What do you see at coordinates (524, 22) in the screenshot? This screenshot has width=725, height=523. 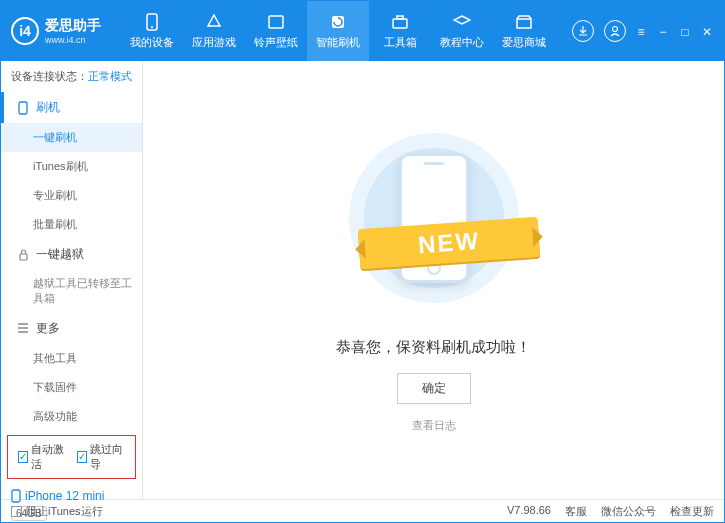 I see `store-icon` at bounding box center [524, 22].